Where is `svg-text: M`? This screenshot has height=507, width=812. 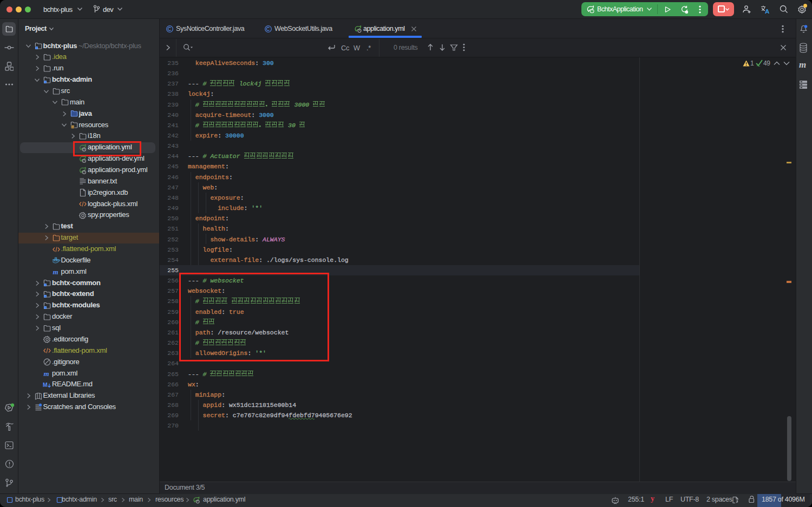
svg-text: M is located at coordinates (45, 385).